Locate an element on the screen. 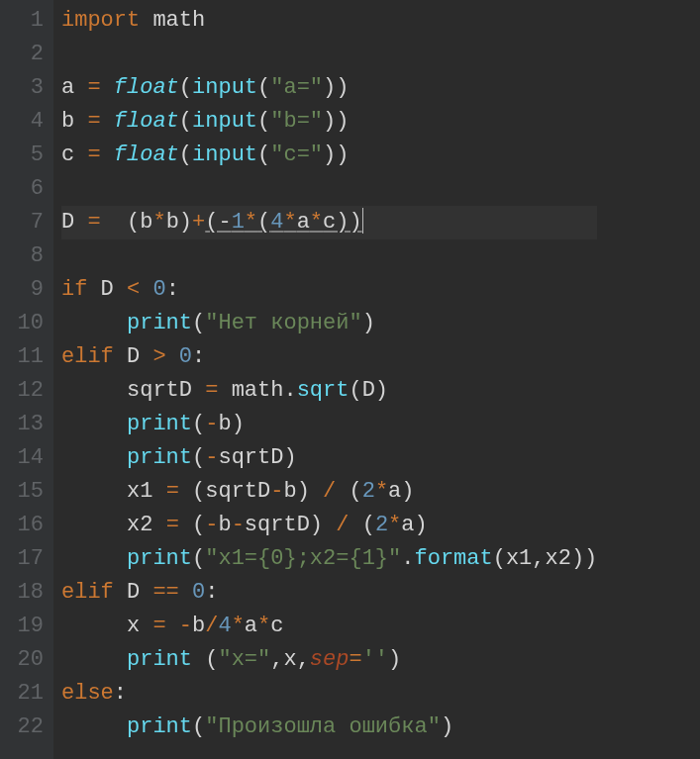 This screenshot has width=700, height=759. token: print is located at coordinates (159, 424).